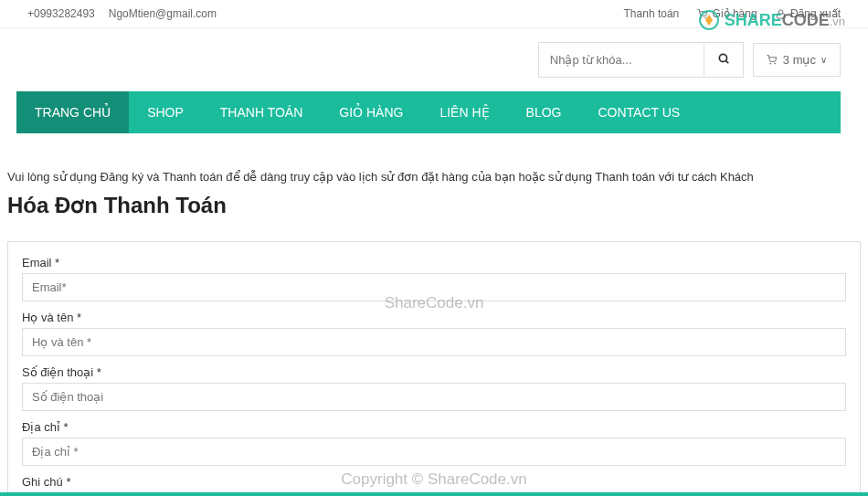 This screenshot has height=496, width=868. Describe the element at coordinates (429, 112) in the screenshot. I see `navbar: TRANG CHỦ SHOP THANH TOÁN GIỎ HÀNG LIÊN …` at that location.